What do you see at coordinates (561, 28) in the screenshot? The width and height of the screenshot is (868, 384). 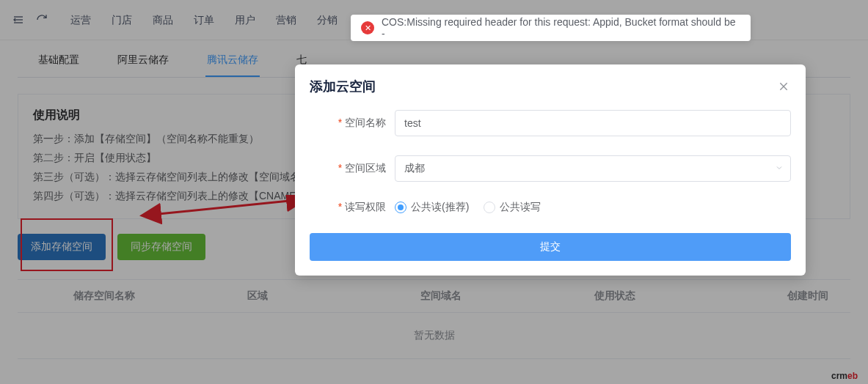 I see `error-message: COS:Missing required header for this req…` at bounding box center [561, 28].